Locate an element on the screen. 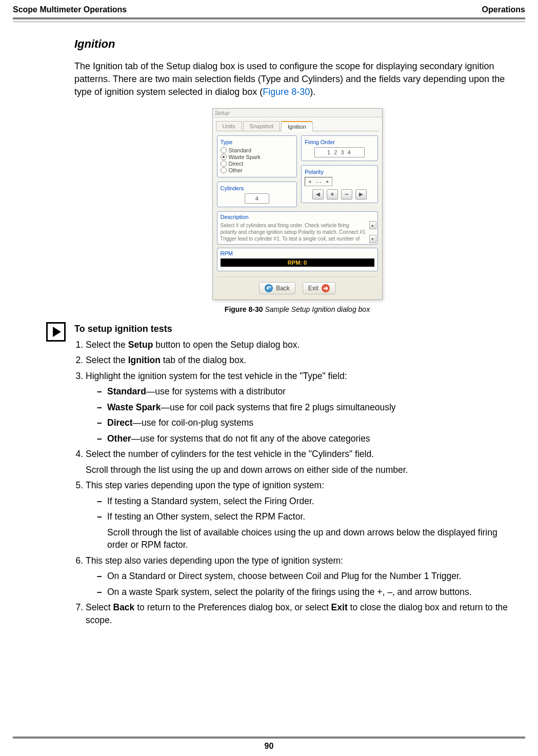  description-label: Description is located at coordinates (297, 217).